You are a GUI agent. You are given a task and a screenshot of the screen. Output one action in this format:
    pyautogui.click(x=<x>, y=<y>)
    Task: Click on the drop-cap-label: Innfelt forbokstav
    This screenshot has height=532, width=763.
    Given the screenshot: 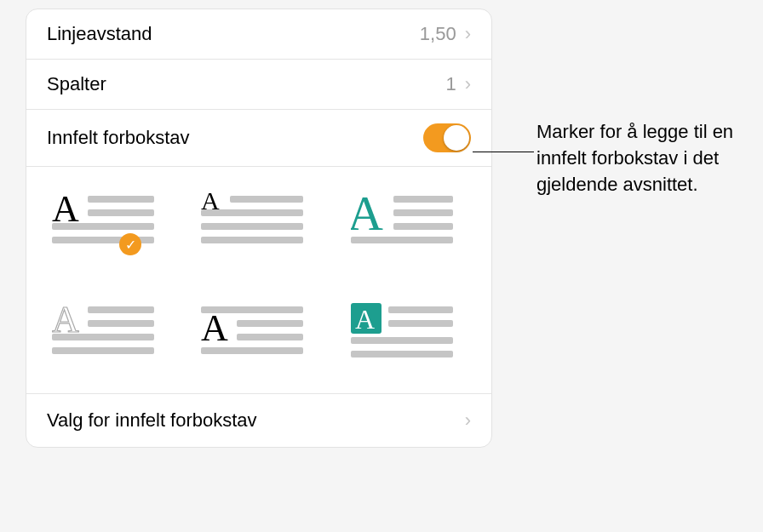 What is the action you would take?
    pyautogui.click(x=235, y=138)
    